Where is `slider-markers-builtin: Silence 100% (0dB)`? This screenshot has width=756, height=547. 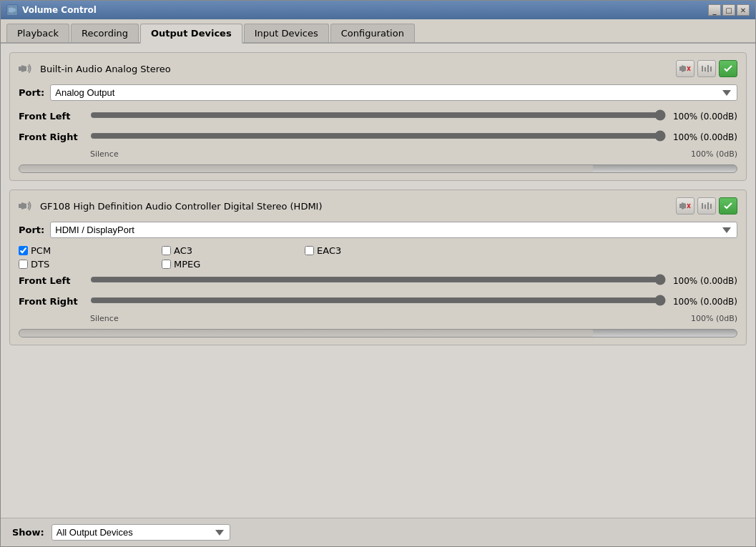
slider-markers-builtin: Silence 100% (0dB) is located at coordinates (378, 154).